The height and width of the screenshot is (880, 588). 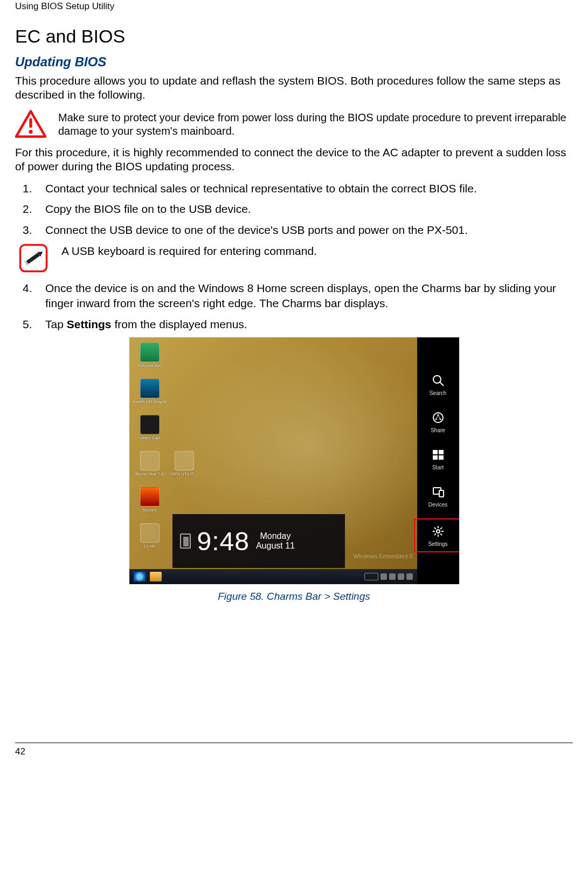 I want to click on warning-callout: Make sure to protect your device from po…, so click(x=294, y=124).